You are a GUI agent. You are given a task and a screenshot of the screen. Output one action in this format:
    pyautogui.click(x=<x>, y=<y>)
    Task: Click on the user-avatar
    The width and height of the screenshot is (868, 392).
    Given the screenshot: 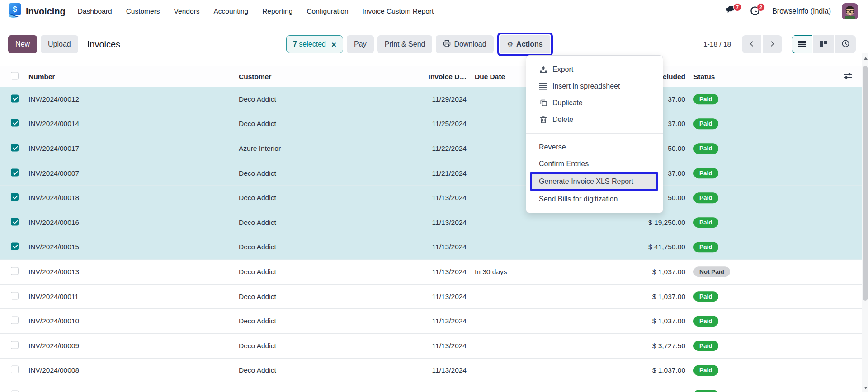 What is the action you would take?
    pyautogui.click(x=850, y=11)
    